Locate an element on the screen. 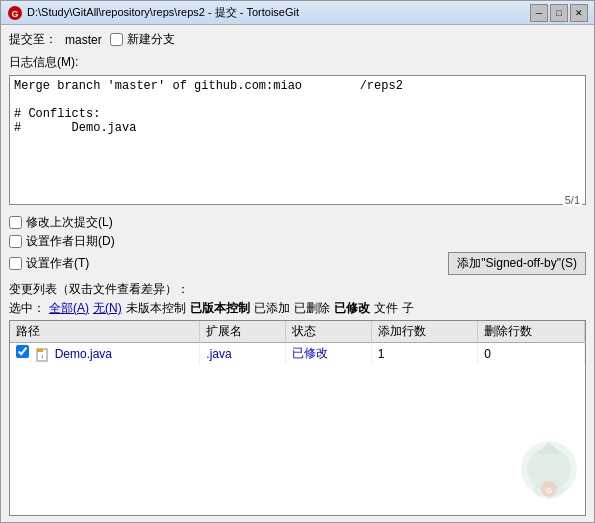  filter-row: 选中： 全部(A) 无(N) 未版本控制 已版本控制 已添加 已删除 已修改 文… is located at coordinates (298, 308).